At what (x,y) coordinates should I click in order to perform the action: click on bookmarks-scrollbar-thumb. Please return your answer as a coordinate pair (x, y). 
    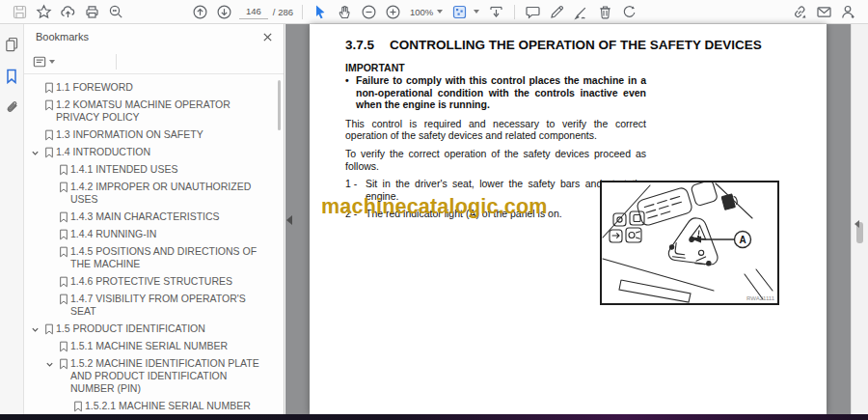
    Looking at the image, I should click on (280, 105).